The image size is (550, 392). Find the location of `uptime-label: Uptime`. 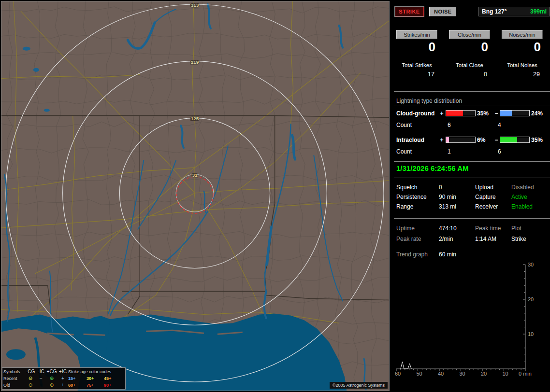

uptime-label: Uptime is located at coordinates (418, 228).